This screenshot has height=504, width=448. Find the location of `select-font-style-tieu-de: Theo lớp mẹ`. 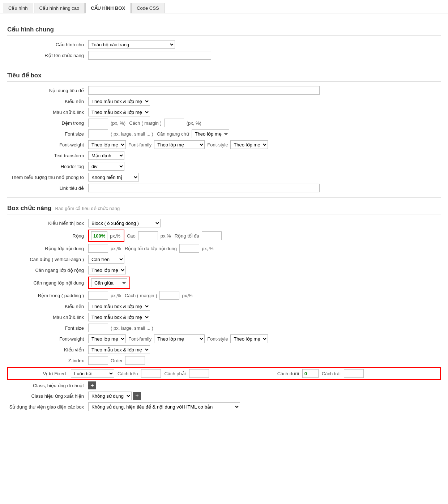

select-font-style-tieu-de: Theo lớp mẹ is located at coordinates (249, 145).